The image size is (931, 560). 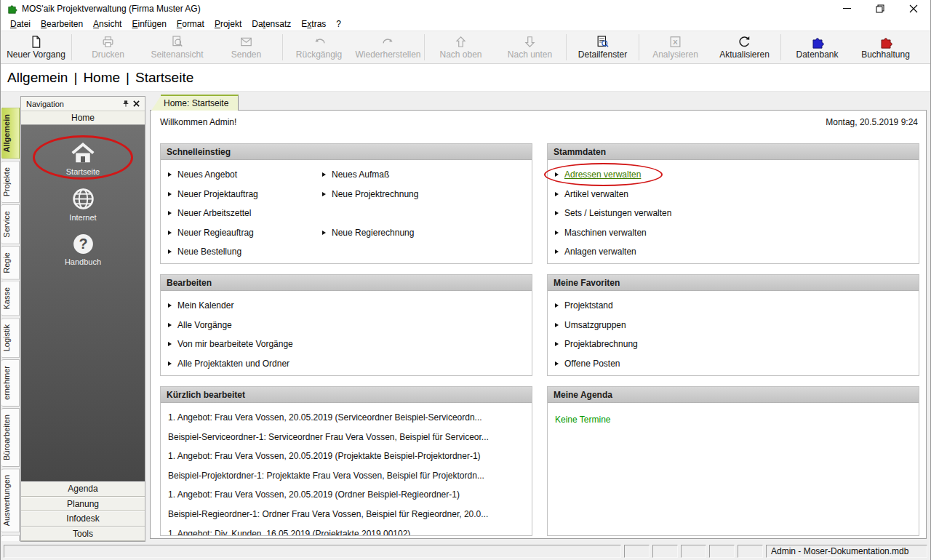 What do you see at coordinates (228, 24) in the screenshot?
I see `menu-projekt: Projekt` at bounding box center [228, 24].